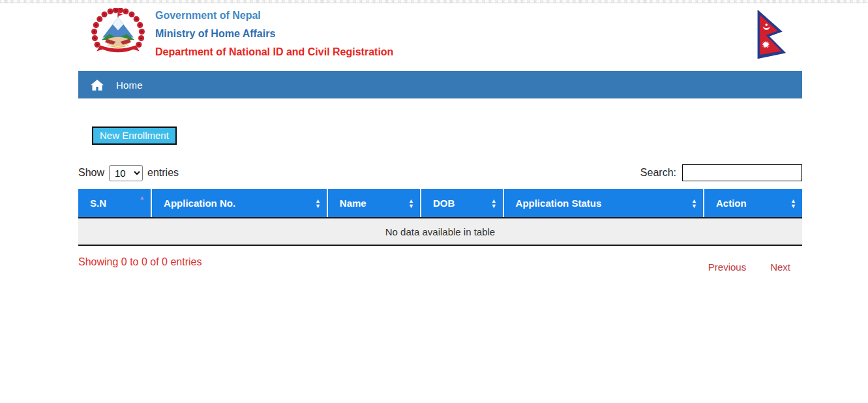 The height and width of the screenshot is (403, 868). What do you see at coordinates (128, 173) in the screenshot?
I see `page-size-control: Show 10 entries` at bounding box center [128, 173].